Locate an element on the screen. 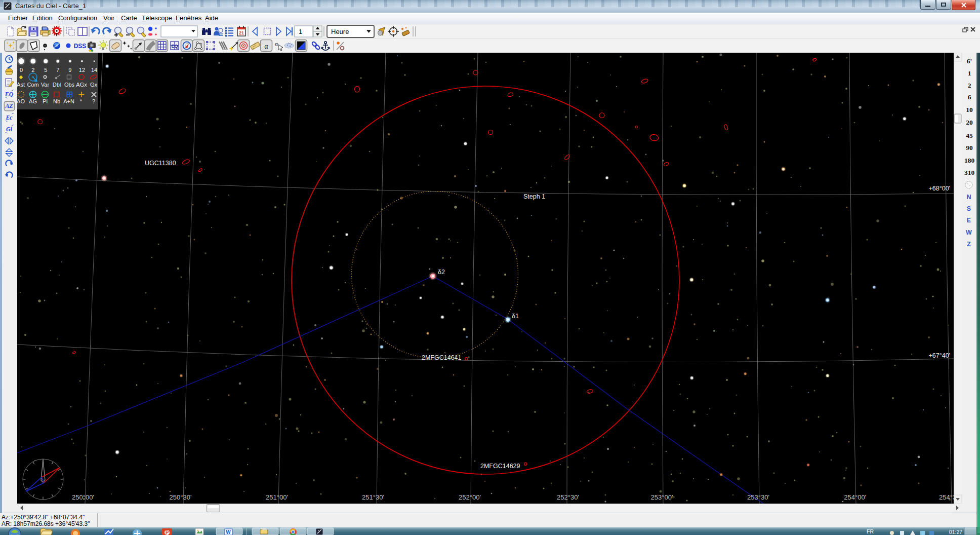 This screenshot has height=535, width=980. svg-text: 252°00' is located at coordinates (470, 498).